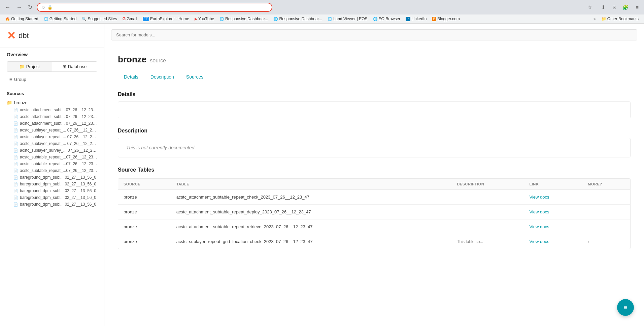  Describe the element at coordinates (416, 19) in the screenshot. I see `bookmark-linkedin: in LinkedIn` at that location.